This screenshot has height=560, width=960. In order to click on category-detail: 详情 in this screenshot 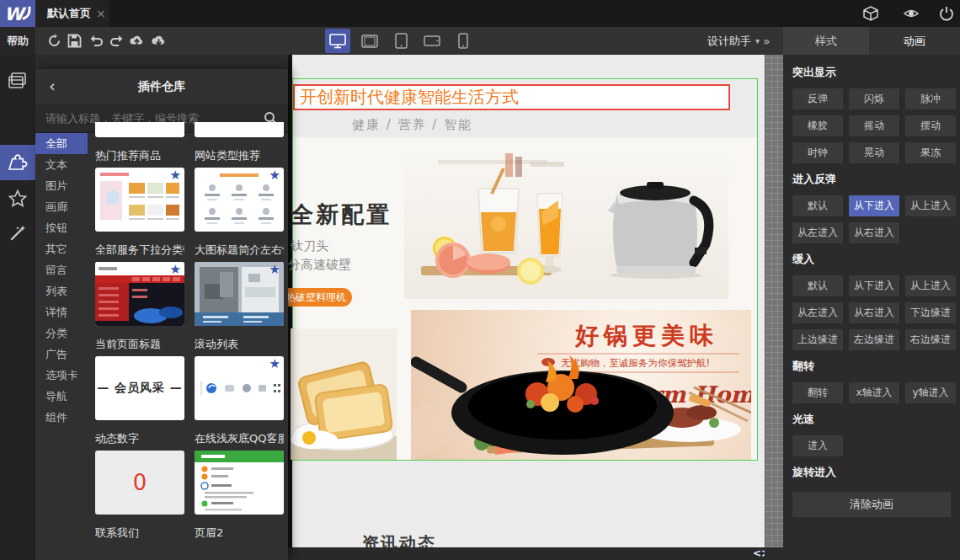, I will do `click(61, 312)`.